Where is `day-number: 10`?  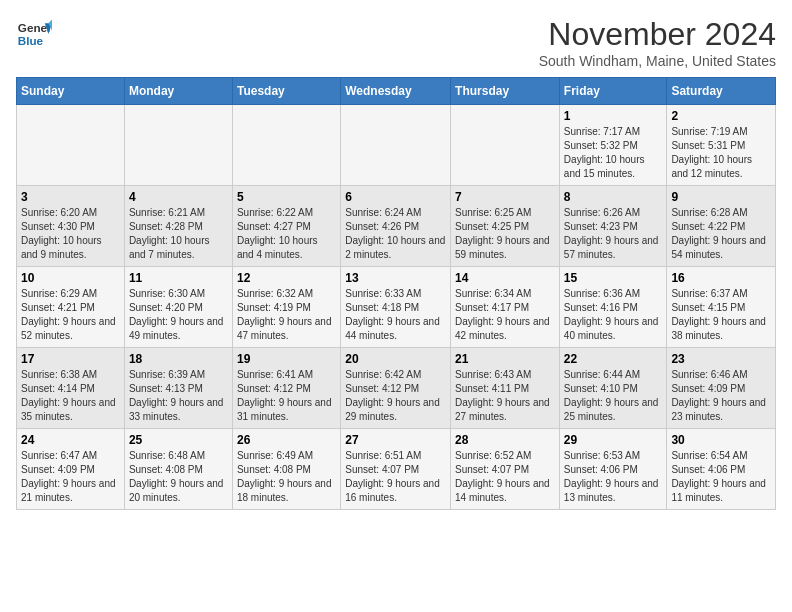 day-number: 10 is located at coordinates (70, 278).